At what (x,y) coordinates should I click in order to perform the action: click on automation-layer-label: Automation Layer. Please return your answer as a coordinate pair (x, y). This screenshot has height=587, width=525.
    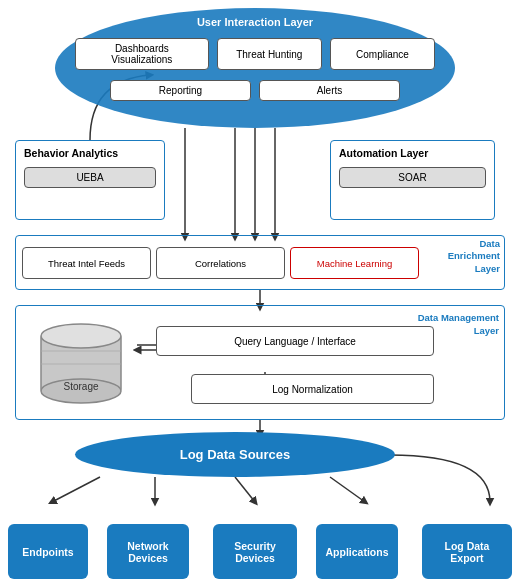
    Looking at the image, I should click on (412, 154).